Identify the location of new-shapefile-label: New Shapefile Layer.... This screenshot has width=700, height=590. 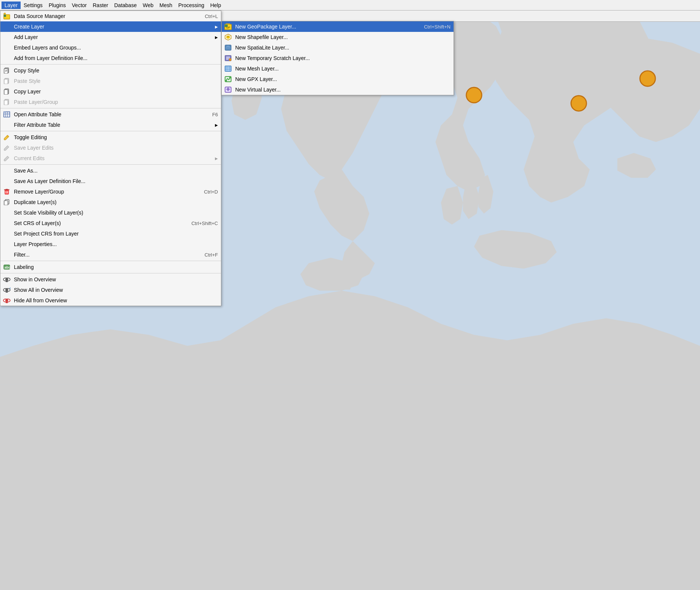
(261, 37).